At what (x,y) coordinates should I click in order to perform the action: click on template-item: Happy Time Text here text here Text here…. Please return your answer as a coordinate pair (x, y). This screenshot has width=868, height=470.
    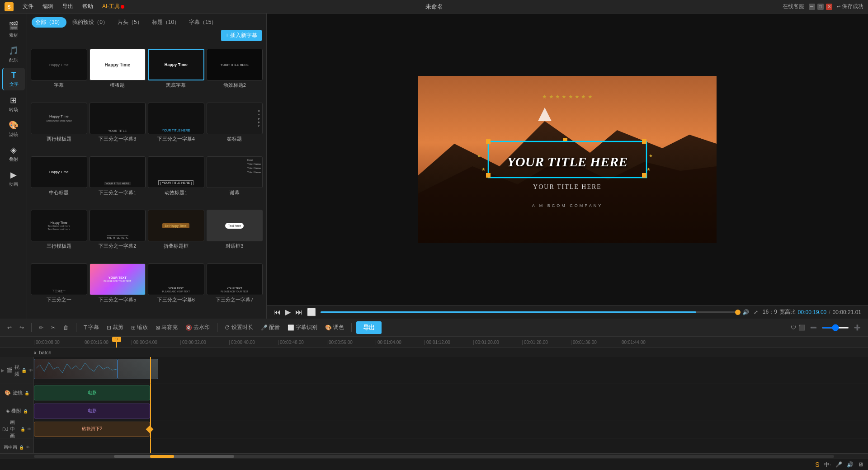
    Looking at the image, I should click on (59, 235).